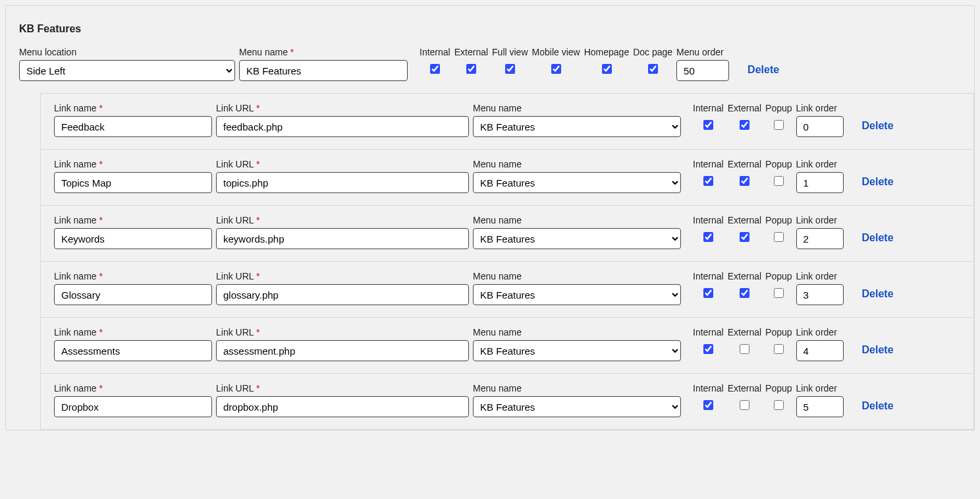  I want to click on link-name-label: Link name *, so click(133, 220).